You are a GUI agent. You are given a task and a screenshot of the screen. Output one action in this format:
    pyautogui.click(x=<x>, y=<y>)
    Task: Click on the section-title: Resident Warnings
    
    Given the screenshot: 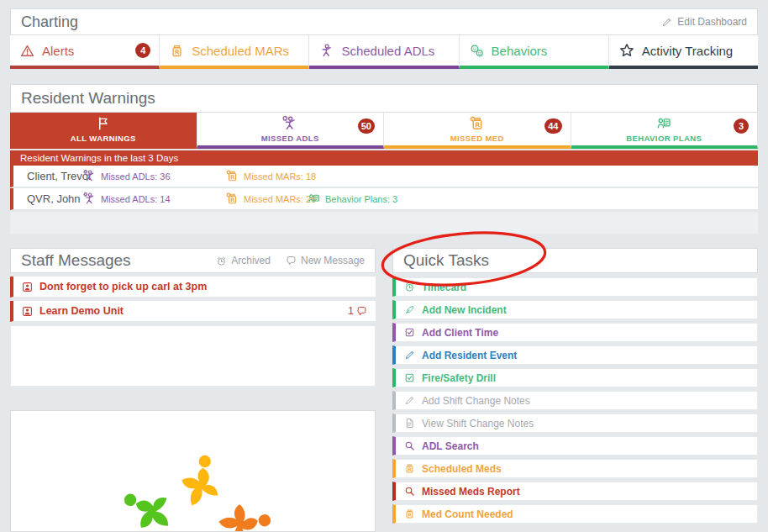 What is the action you would take?
    pyautogui.click(x=88, y=98)
    